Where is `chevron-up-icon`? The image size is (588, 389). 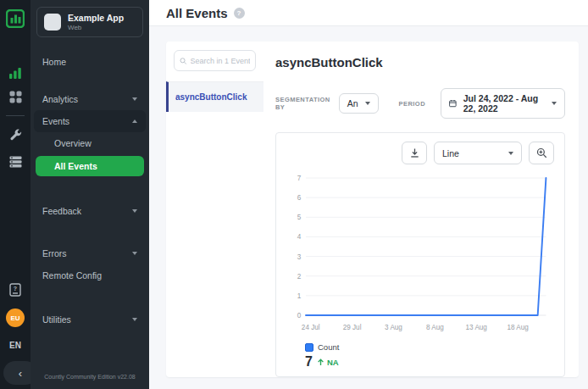
chevron-up-icon is located at coordinates (135, 121).